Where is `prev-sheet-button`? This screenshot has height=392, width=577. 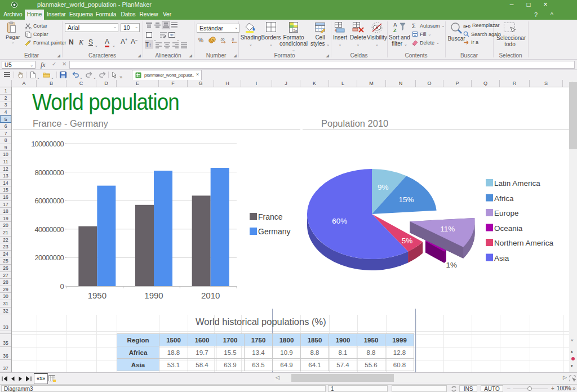
prev-sheet-button is located at coordinates (12, 378).